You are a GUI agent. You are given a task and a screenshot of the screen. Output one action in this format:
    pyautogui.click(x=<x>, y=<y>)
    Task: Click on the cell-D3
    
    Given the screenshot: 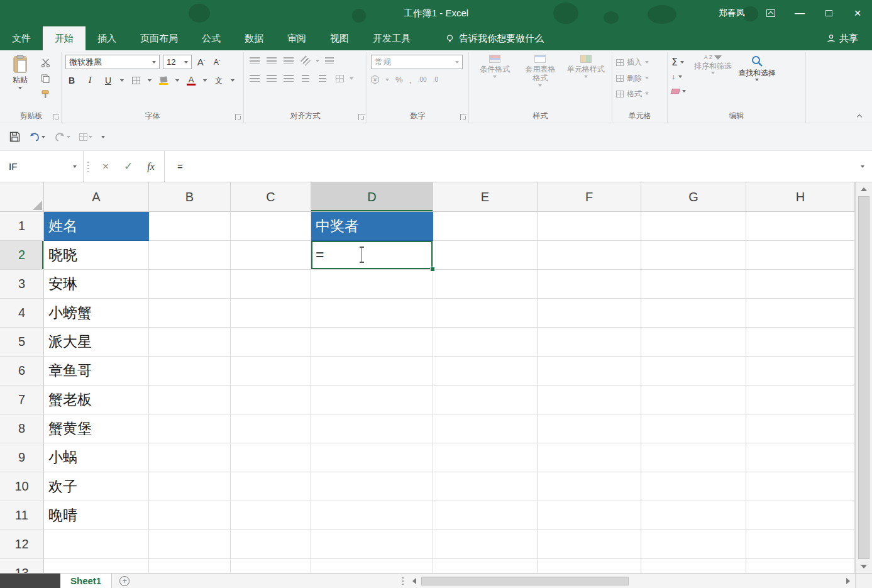 What is the action you would take?
    pyautogui.click(x=372, y=284)
    